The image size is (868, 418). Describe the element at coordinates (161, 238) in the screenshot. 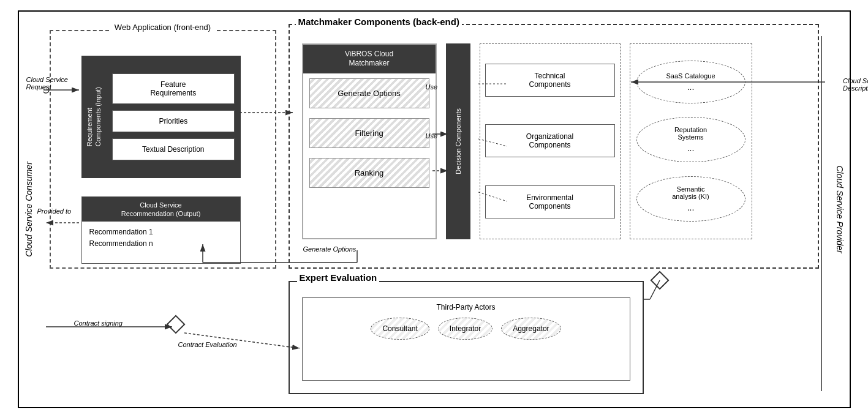

I see `rec-content: Recommendation 1 Recommendation n` at that location.